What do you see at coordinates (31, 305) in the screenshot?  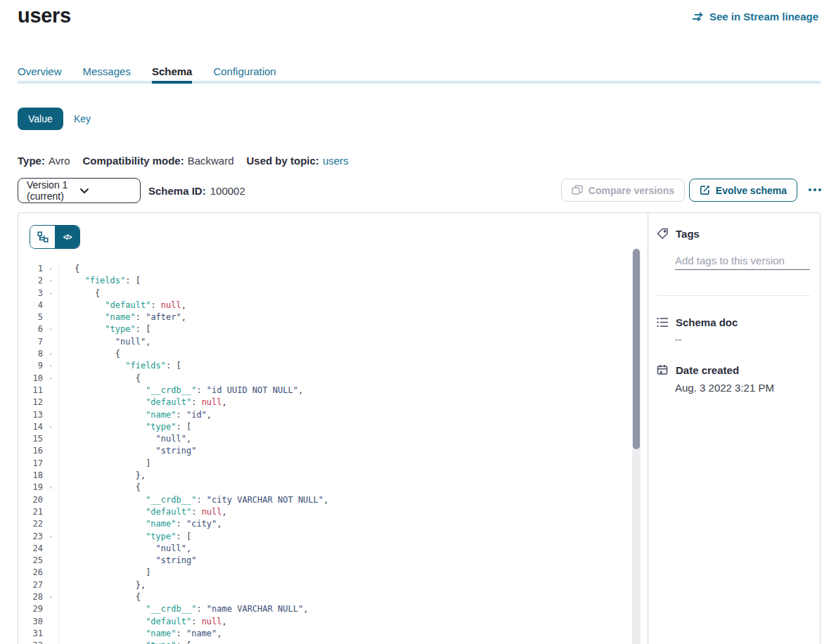 I see `line-number: 4` at bounding box center [31, 305].